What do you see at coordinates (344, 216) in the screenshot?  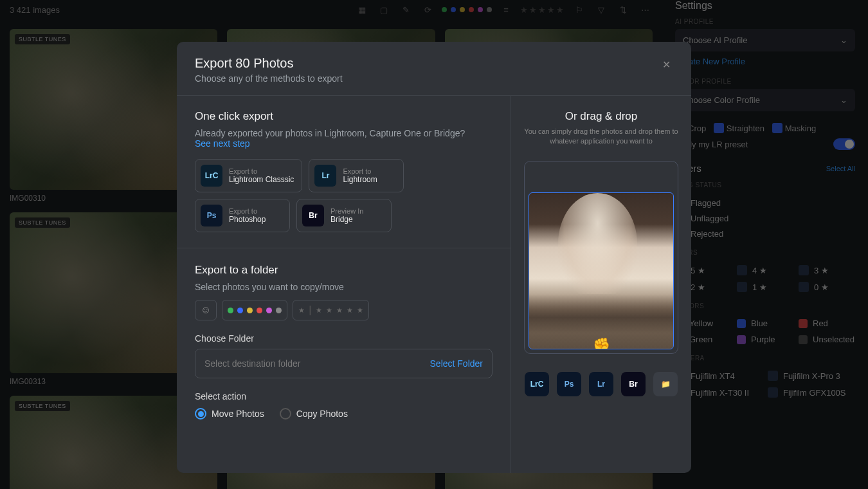 I see `export-bridge-button: Br Preview InBridge` at bounding box center [344, 216].